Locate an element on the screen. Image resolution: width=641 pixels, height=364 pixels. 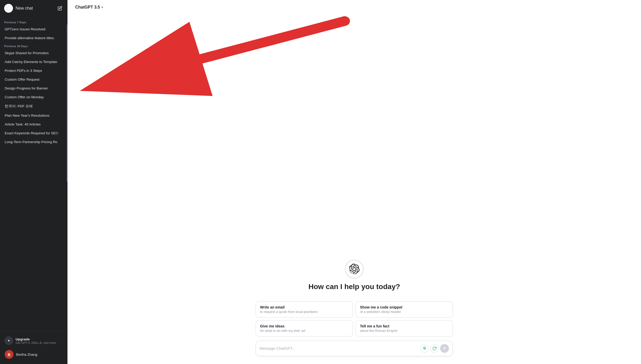
new-chat-button: New chat is located at coordinates (19, 8).